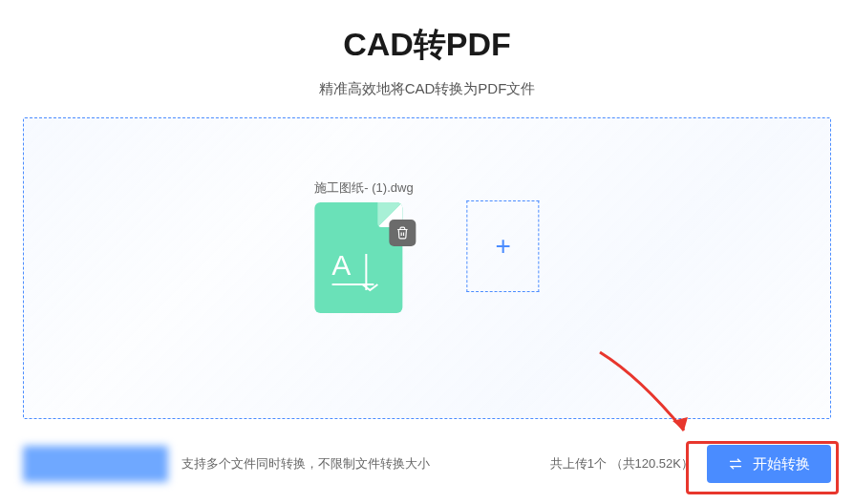 This screenshot has width=854, height=504. Describe the element at coordinates (402, 233) in the screenshot. I see `delete-file-button` at that location.